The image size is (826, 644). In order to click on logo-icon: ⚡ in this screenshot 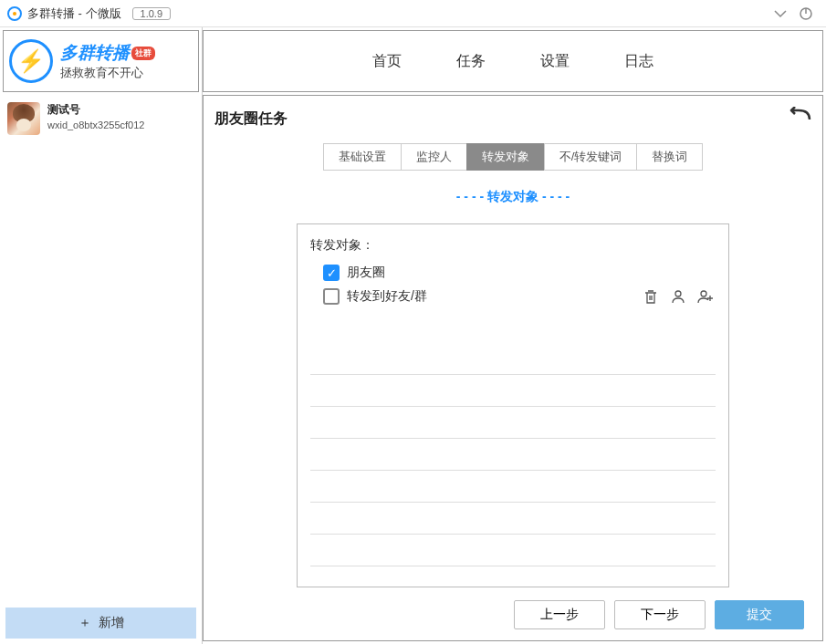, I will do `click(31, 61)`.